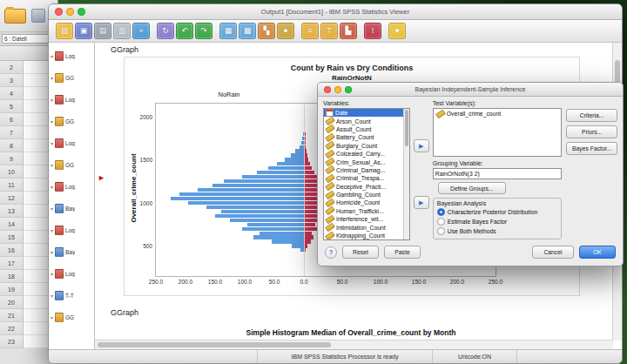 The image size is (627, 364). Describe the element at coordinates (335, 12) in the screenshot. I see `viewer-titlebar: Output1 [Document1] - IBM SPSS Statistic…` at that location.